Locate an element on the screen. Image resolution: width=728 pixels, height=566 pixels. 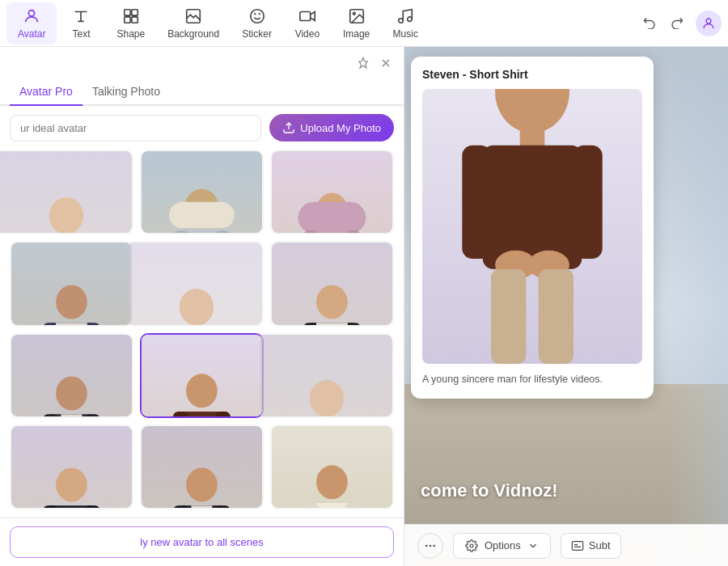
avatar-card-5: taff is located at coordinates (197, 283).